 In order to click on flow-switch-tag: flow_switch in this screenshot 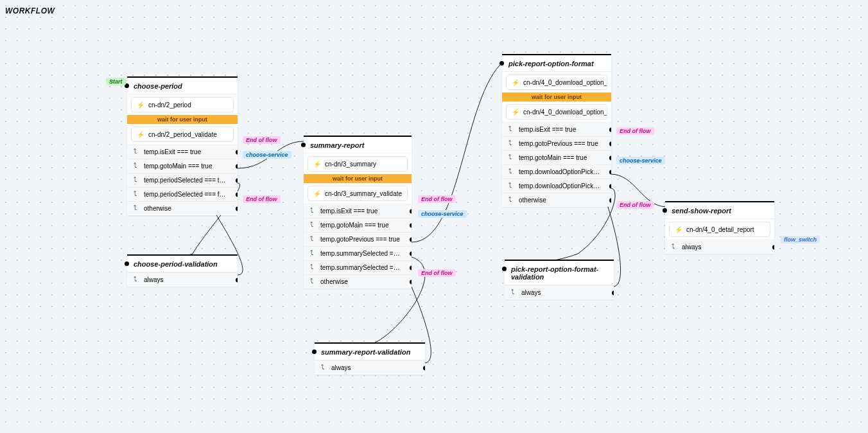, I will do `click(800, 240)`.